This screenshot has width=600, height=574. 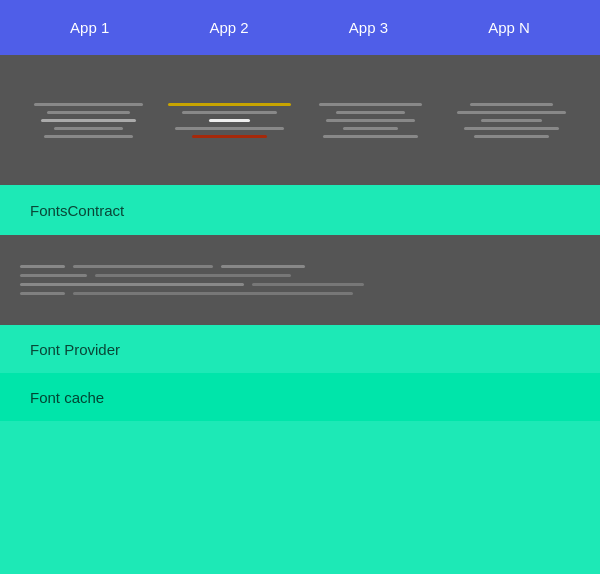 I want to click on bar-red, so click(x=230, y=136).